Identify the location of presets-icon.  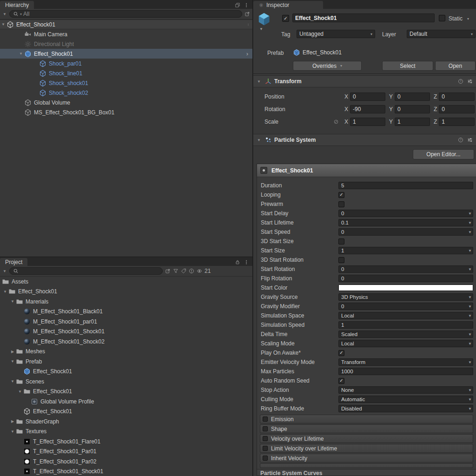
(470, 140).